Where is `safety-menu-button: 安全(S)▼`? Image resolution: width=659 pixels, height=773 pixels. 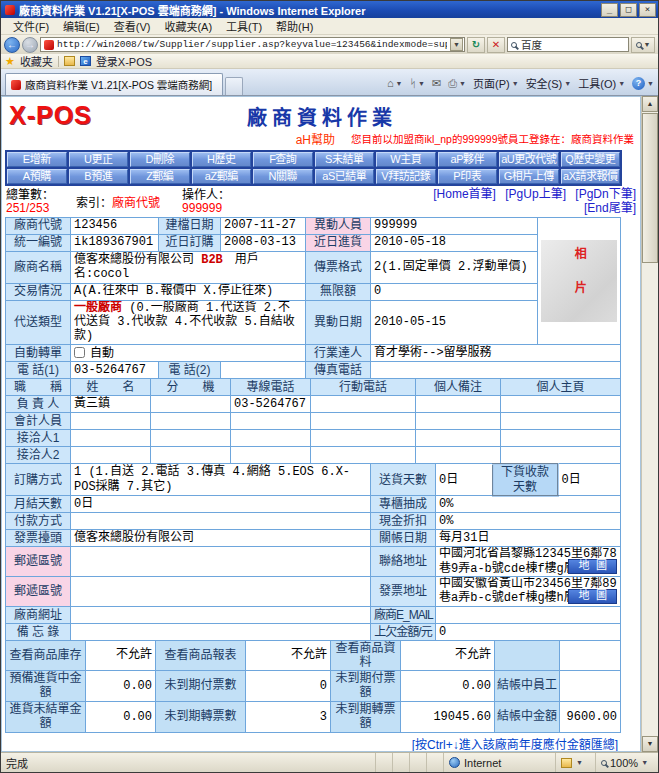 safety-menu-button: 安全(S)▼ is located at coordinates (549, 83).